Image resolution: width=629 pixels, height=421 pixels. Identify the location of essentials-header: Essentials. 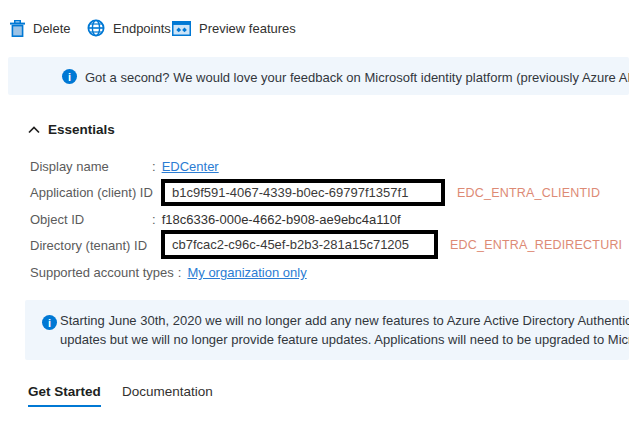
(72, 130).